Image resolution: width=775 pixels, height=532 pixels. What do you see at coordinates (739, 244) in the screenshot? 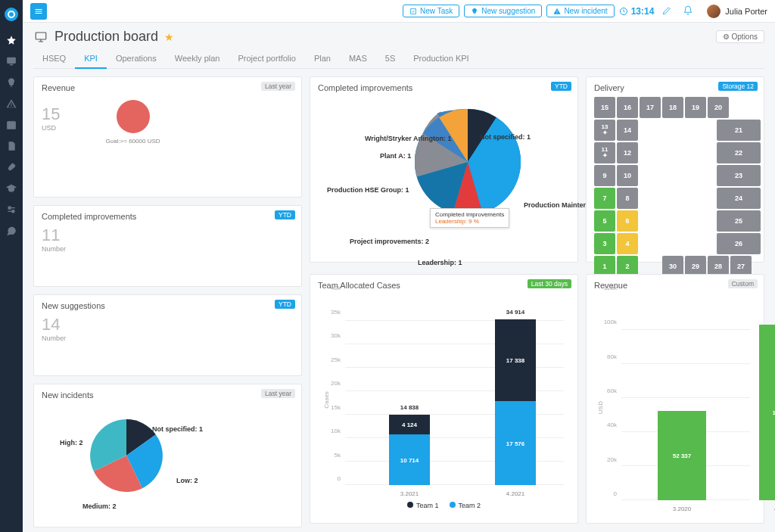
I see `storage-cell: 26` at bounding box center [739, 244].